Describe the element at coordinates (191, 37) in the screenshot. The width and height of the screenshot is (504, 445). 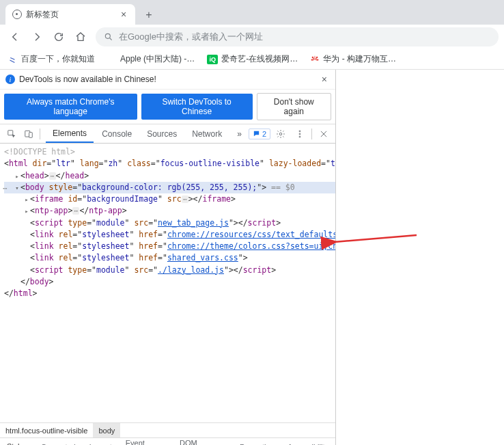
I see `omnibox-placeholder: 在Google中搜索，或者输入一个网址` at that location.